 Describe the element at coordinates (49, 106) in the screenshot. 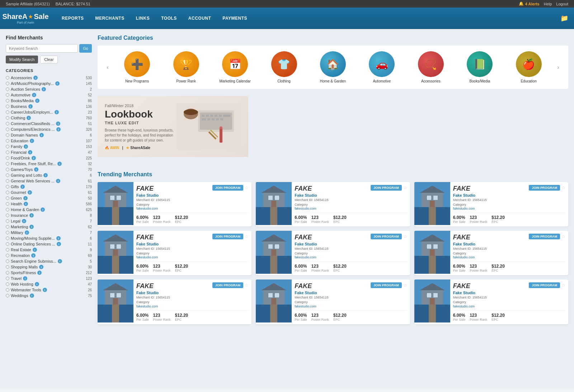

I see `category-item: Business i 136` at that location.